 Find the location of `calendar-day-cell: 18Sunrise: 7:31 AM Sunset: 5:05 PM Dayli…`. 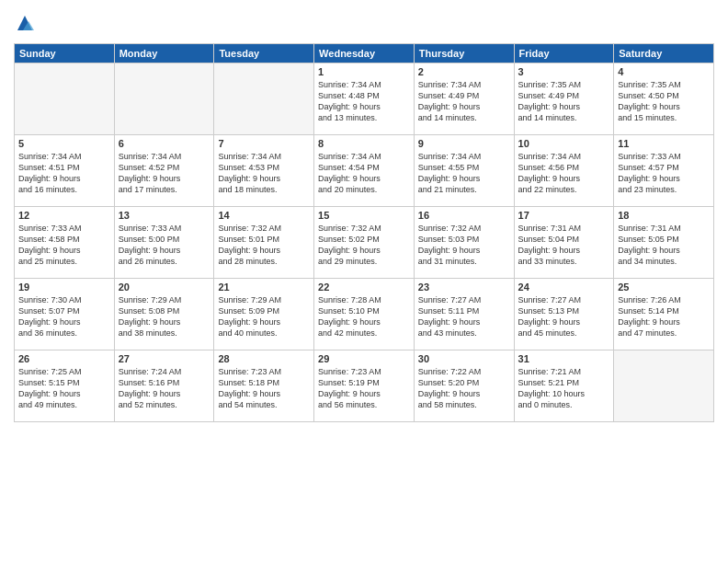

calendar-day-cell: 18Sunrise: 7:31 AM Sunset: 5:05 PM Dayli… is located at coordinates (664, 243).